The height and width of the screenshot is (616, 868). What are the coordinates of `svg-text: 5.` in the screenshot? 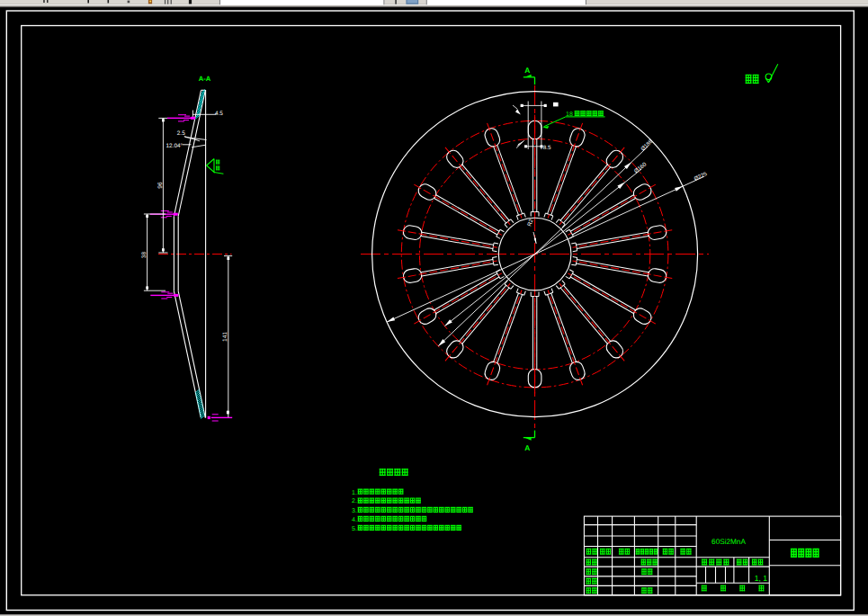 It's located at (354, 529).